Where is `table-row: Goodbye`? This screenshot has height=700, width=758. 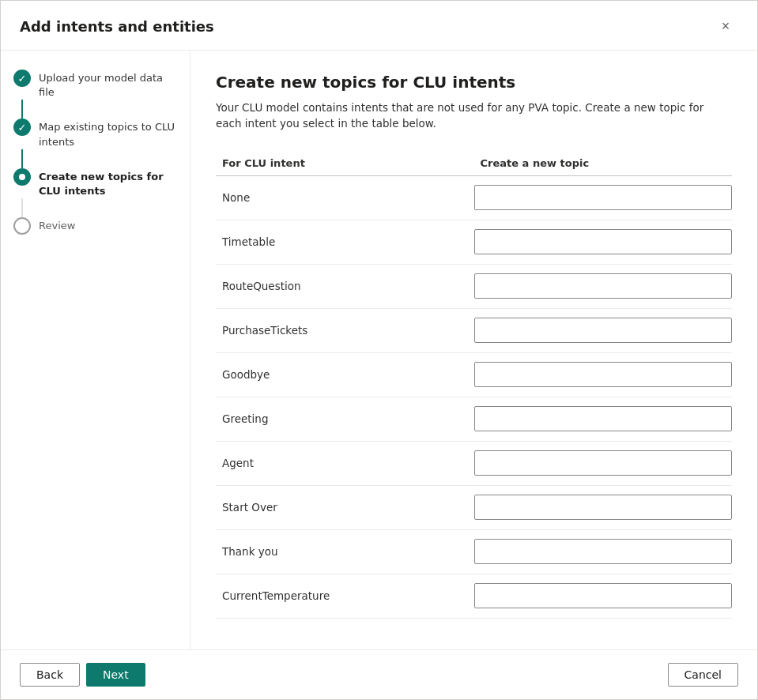 table-row: Goodbye is located at coordinates (474, 375).